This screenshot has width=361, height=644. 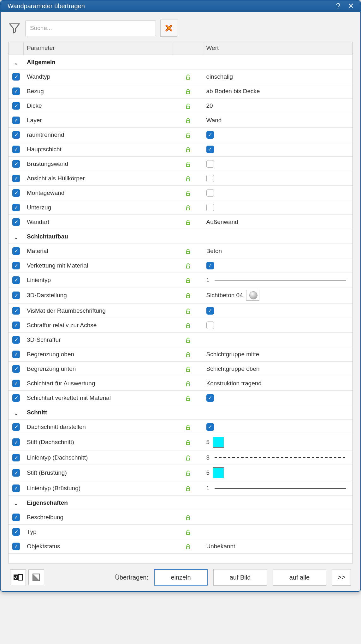 What do you see at coordinates (91, 28) in the screenshot?
I see `search-input` at bounding box center [91, 28].